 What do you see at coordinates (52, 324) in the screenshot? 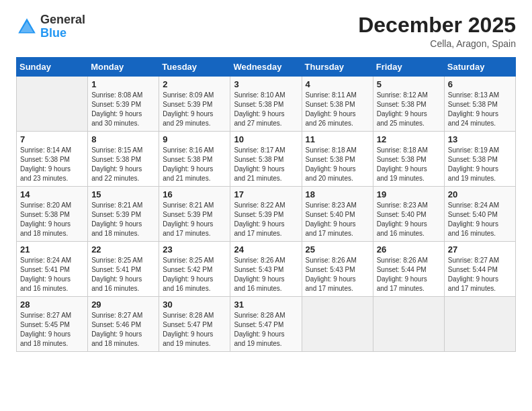
I see `calendar-cell: 28Sunrise: 8:27 AM Sunset: 5:45 PM Dayli…` at bounding box center [52, 324].